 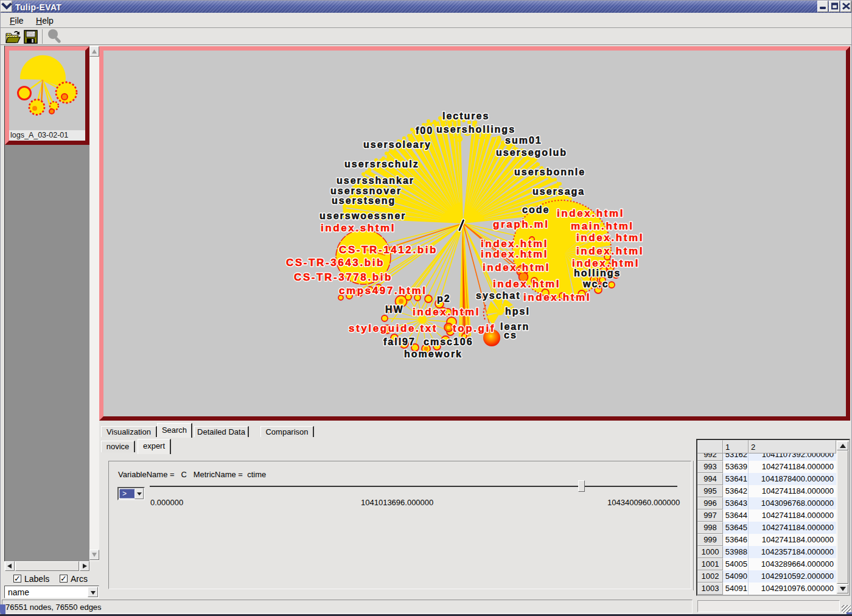 I want to click on svg-text: graph.ml, so click(x=521, y=224).